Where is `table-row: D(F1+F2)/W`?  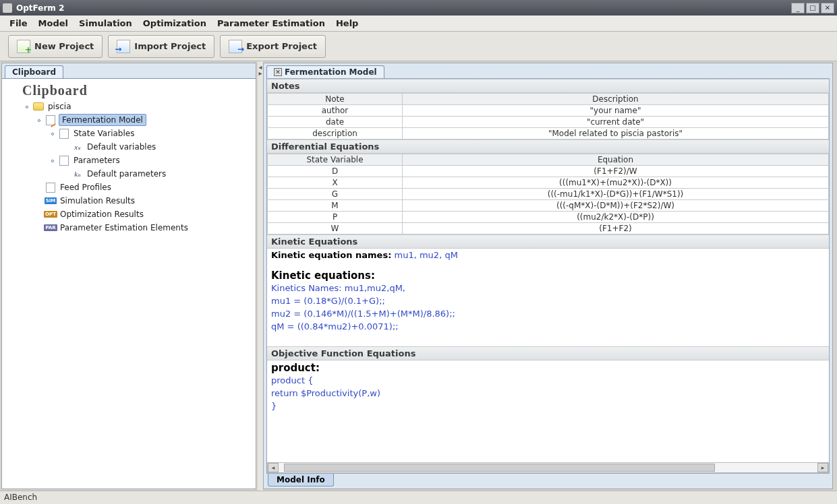
table-row: D(F1+F2)/W is located at coordinates (548, 171).